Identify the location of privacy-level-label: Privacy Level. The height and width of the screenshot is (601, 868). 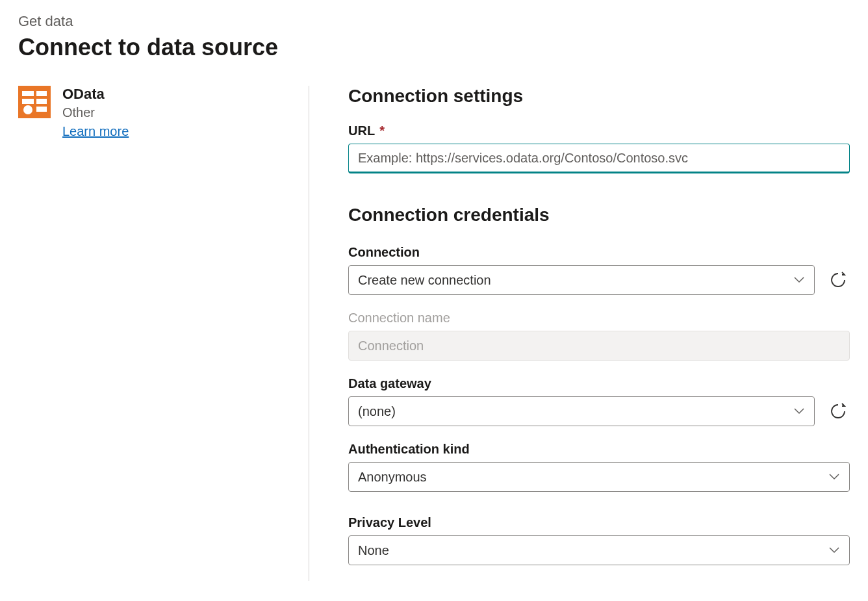
(599, 522).